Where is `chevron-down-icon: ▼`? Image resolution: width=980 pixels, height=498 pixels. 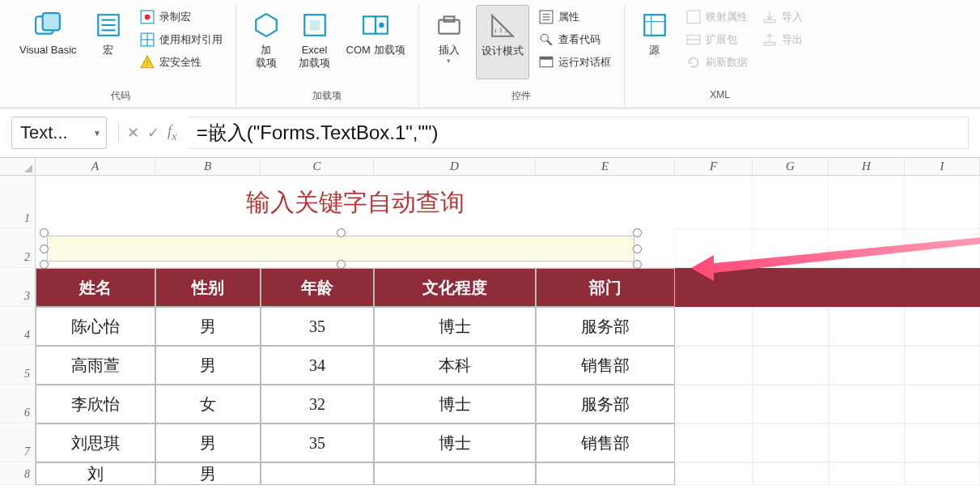 chevron-down-icon: ▼ is located at coordinates (97, 133).